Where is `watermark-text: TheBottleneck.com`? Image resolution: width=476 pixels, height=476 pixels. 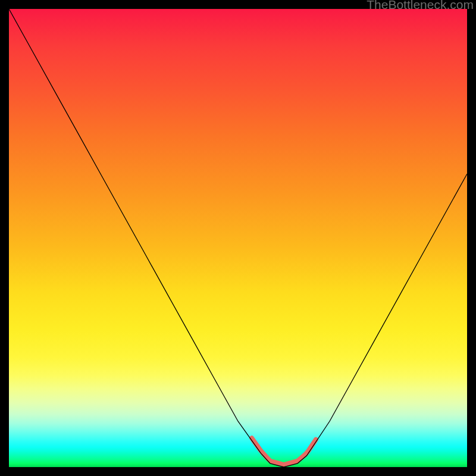
watermark-text: TheBottleneck.com is located at coordinates (420, 6).